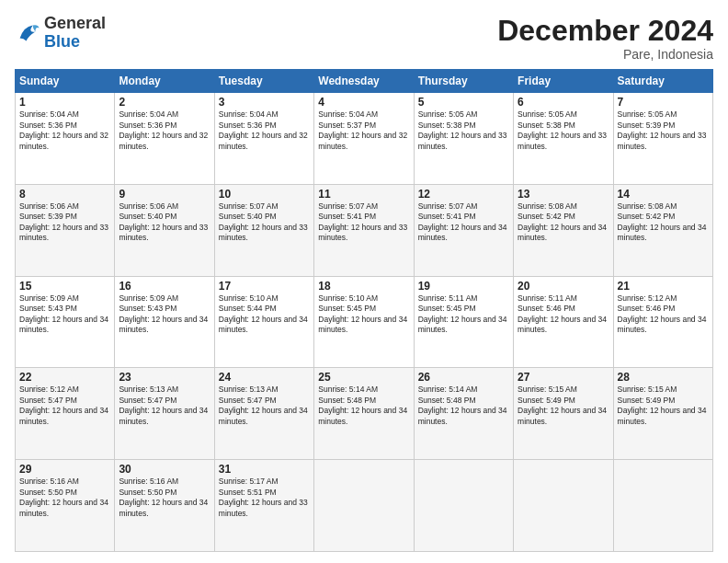  Describe the element at coordinates (663, 322) in the screenshot. I see `calendar-cell: 21 Sunrise: 5:12 AMSunset: 5:46 PMDaylig…` at that location.